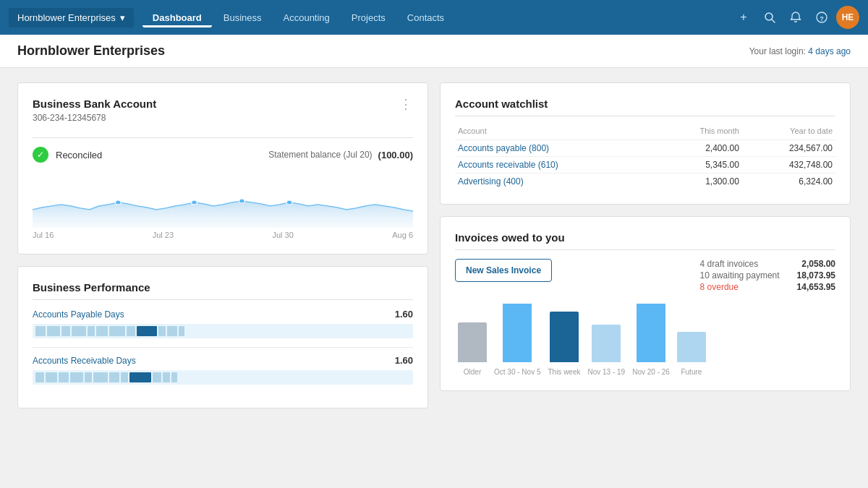 Image resolution: width=868 pixels, height=488 pixels. I want to click on bank-account-number: 306-234-12345678, so click(94, 118).